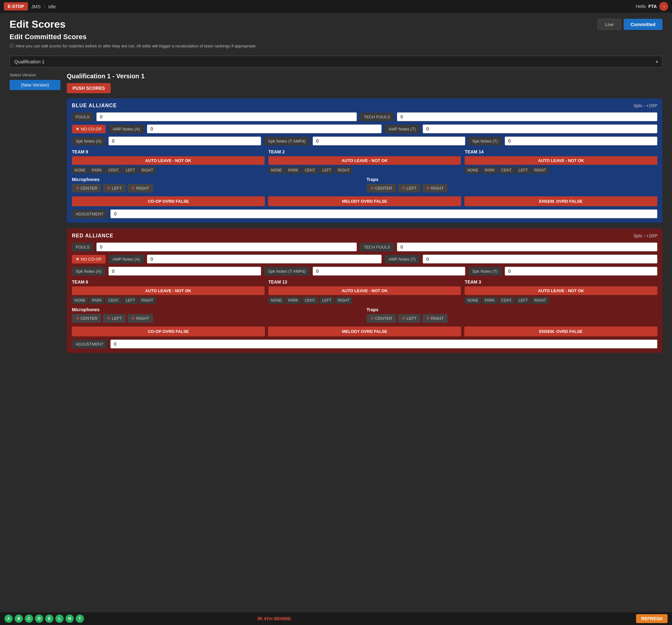 This screenshot has height=625, width=672. I want to click on red-t3-pos-cent: CENT., so click(507, 300).